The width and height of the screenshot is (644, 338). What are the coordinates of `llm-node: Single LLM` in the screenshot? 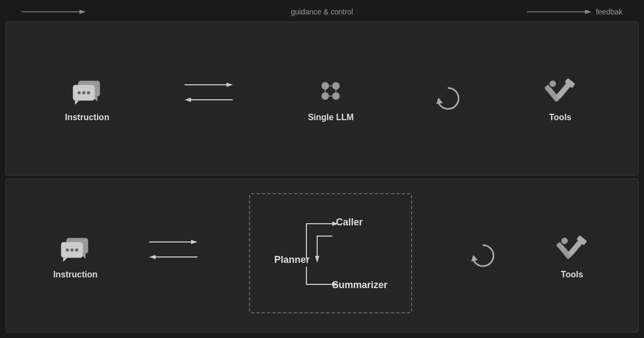 It's located at (331, 99).